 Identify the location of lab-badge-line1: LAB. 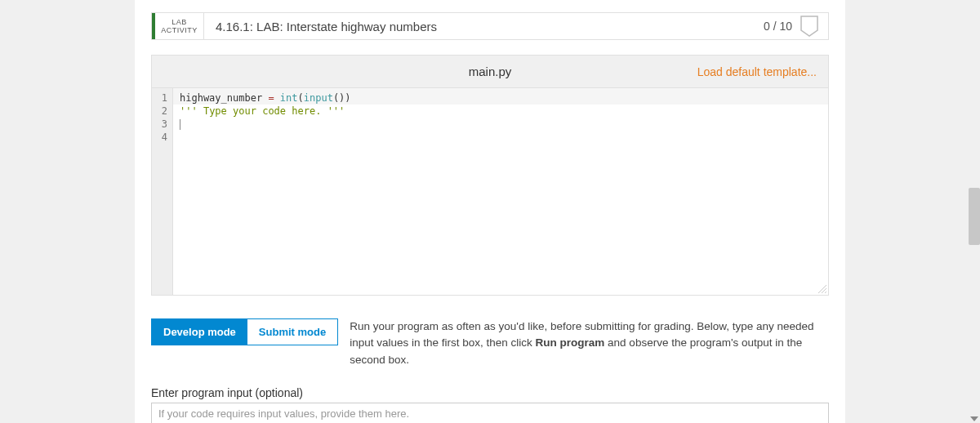
(180, 22).